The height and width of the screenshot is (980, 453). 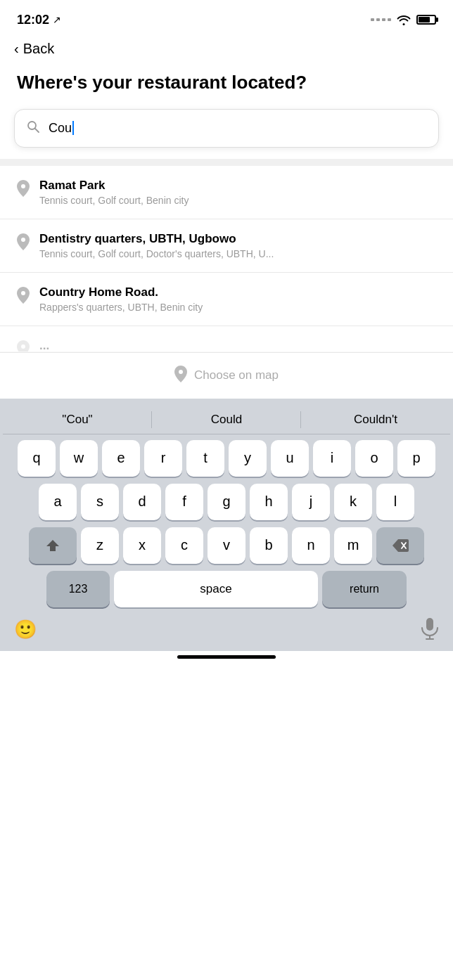 I want to click on microphone-icon, so click(x=430, y=630).